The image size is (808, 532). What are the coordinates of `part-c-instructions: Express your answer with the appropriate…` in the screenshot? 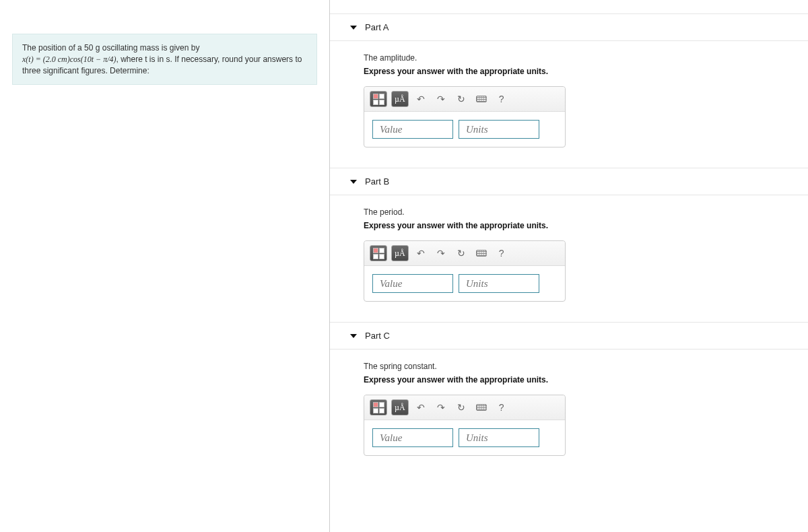 It's located at (582, 380).